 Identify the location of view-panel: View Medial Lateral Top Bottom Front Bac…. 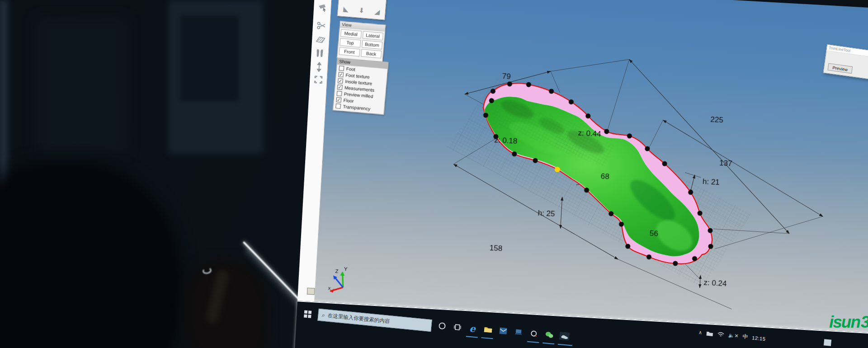
(362, 42).